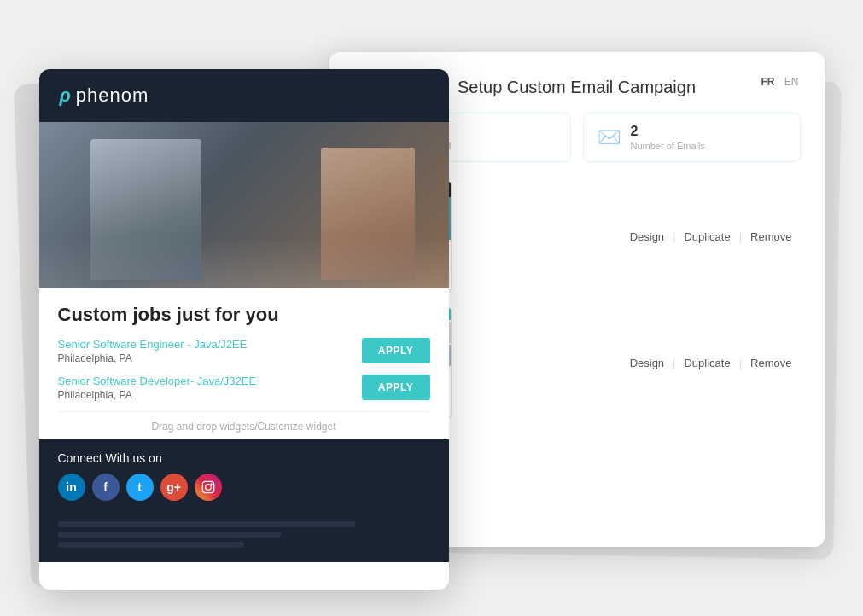 The height and width of the screenshot is (616, 863). I want to click on email-hero-image, so click(244, 205).